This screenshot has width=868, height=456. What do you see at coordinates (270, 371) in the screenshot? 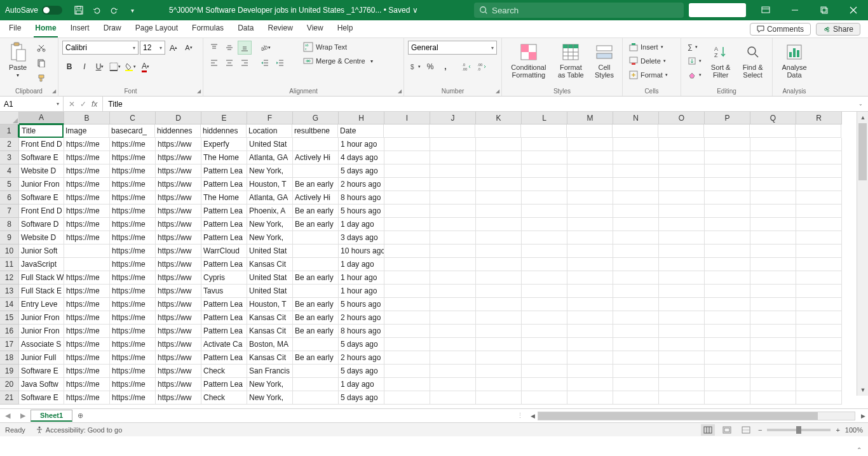
I see `cell: San Francis` at bounding box center [270, 371].